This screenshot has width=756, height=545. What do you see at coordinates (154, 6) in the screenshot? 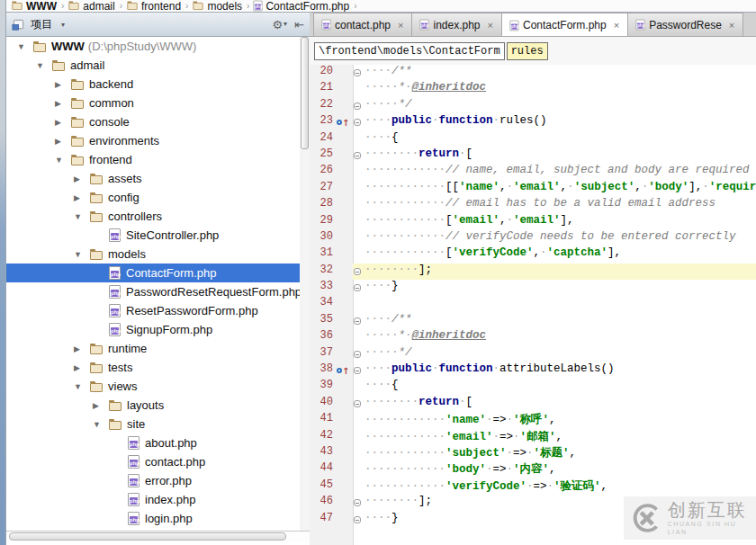
I see `breadcrumb-item-frontend: frontend` at bounding box center [154, 6].